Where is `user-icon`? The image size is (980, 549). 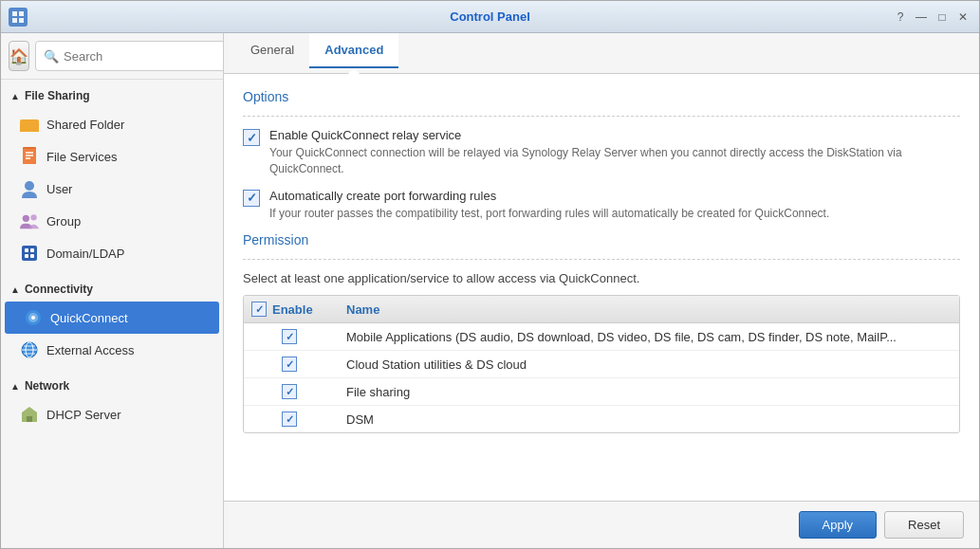
user-icon is located at coordinates (29, 189).